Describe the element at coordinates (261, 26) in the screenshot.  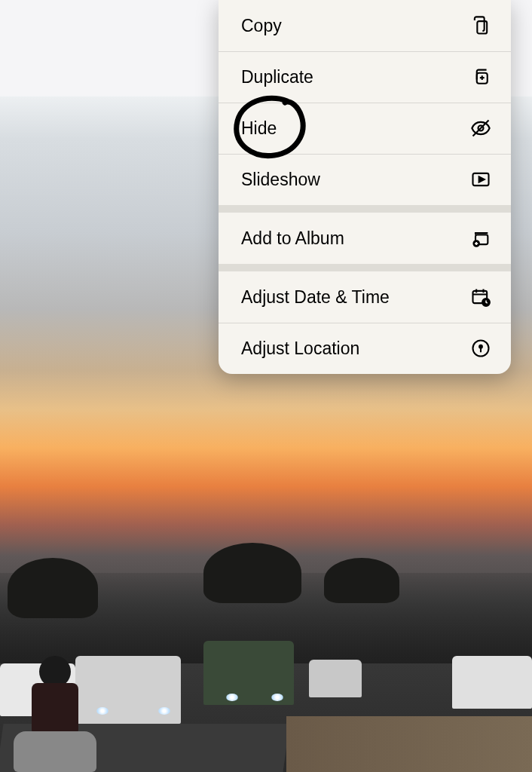
I see `menu-item-label: Copy` at that location.